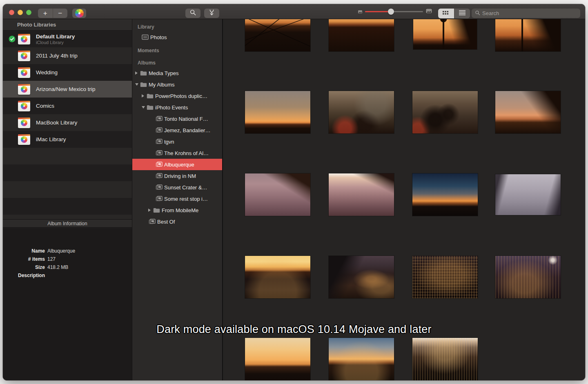  I want to click on minimize-button, so click(20, 12).